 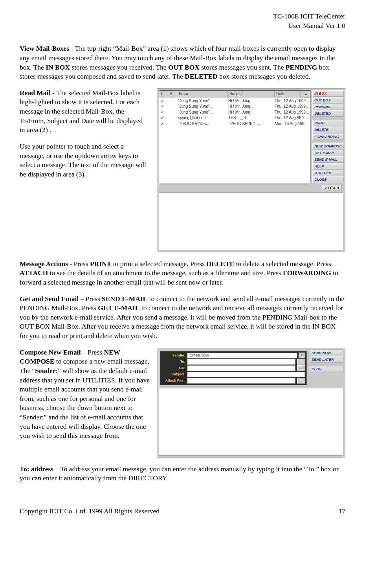 What do you see at coordinates (328, 137) in the screenshot?
I see `btn-forwarding: FORWARDING` at bounding box center [328, 137].